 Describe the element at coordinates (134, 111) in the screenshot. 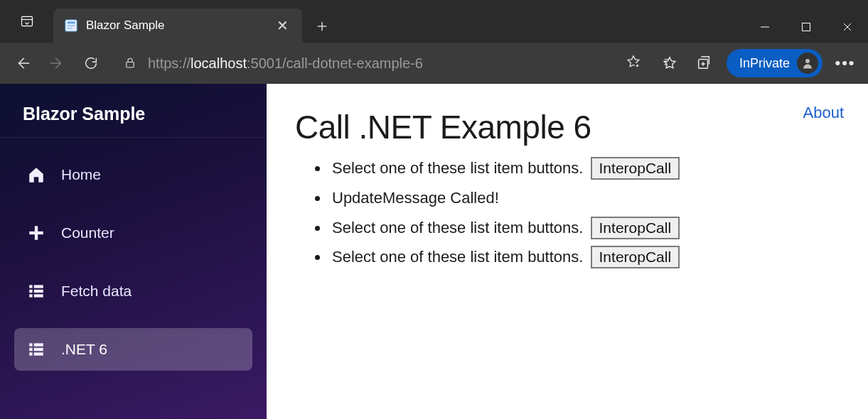

I see `app-brand: Blazor Sample` at that location.